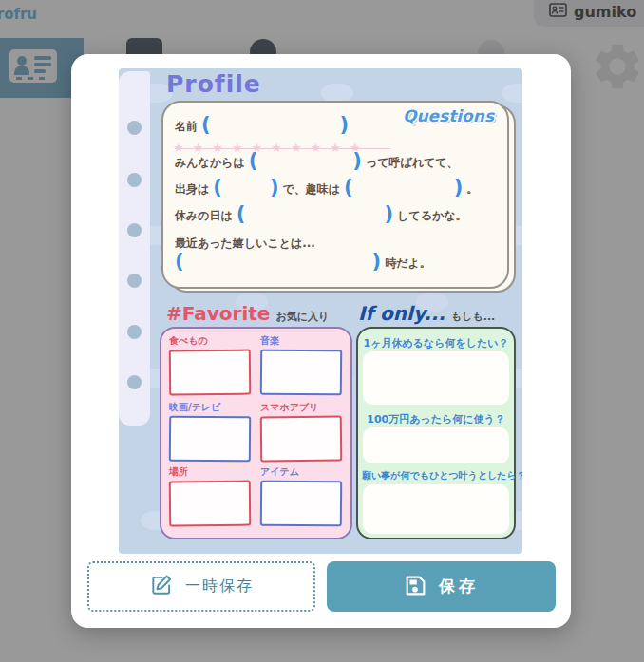 Image resolution: width=644 pixels, height=662 pixels. What do you see at coordinates (192, 190) in the screenshot?
I see `origin-prefix: 出身は` at bounding box center [192, 190].